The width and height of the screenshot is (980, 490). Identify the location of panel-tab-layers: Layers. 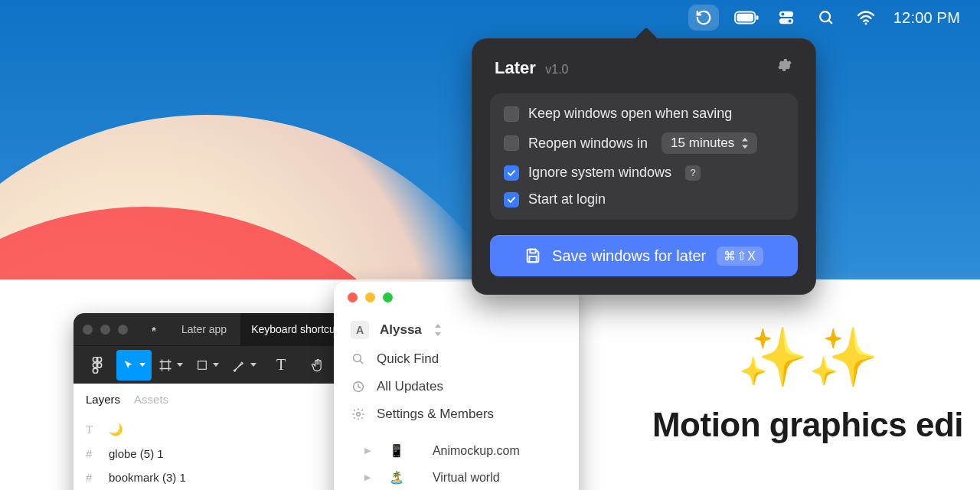
(103, 400).